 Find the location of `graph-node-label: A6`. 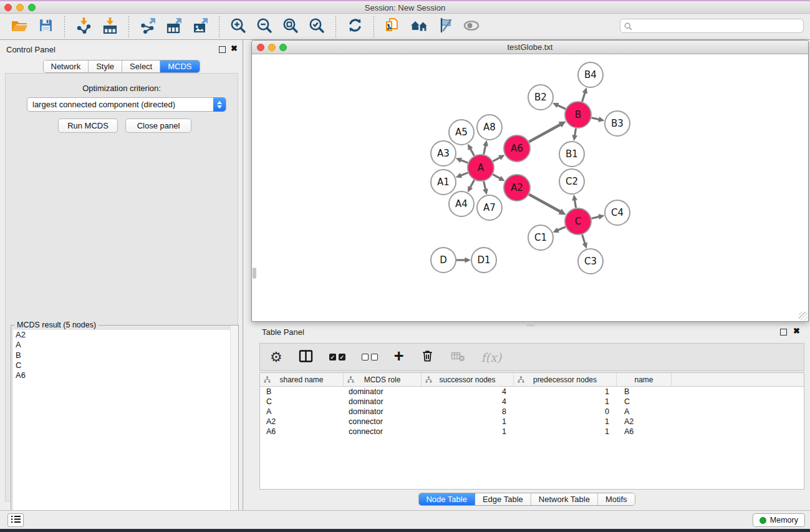

graph-node-label: A6 is located at coordinates (517, 148).